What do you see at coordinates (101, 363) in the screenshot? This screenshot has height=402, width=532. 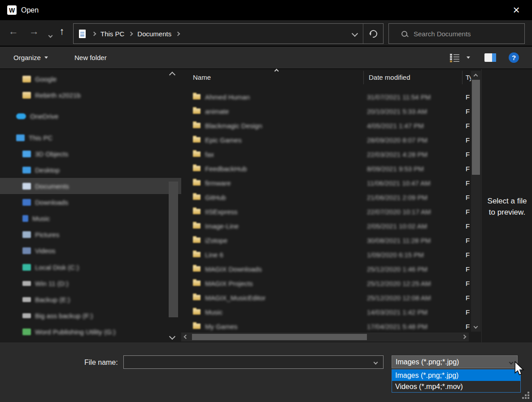 I see `file-name-label: File name:` at bounding box center [101, 363].